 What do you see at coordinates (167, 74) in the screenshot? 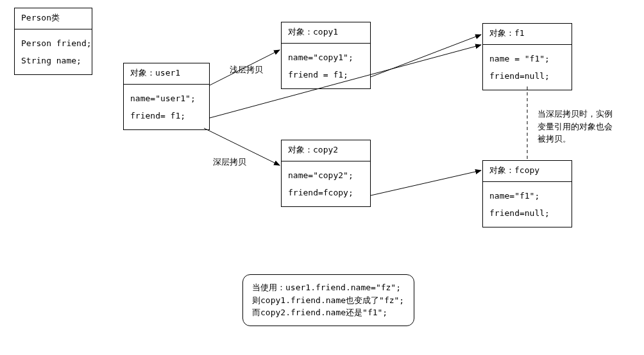
I see `user1-title: 对象：user1` at bounding box center [167, 74].